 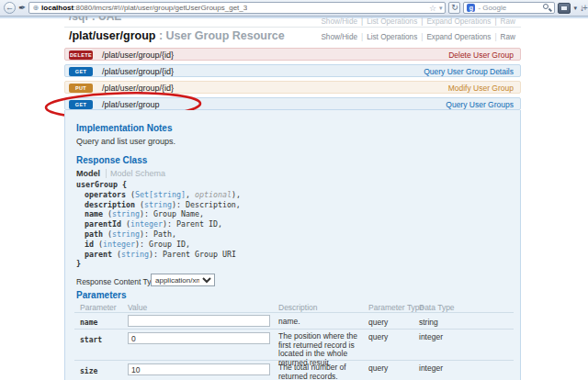 I want to click on col-header-parameter: Parameter, so click(x=98, y=307).